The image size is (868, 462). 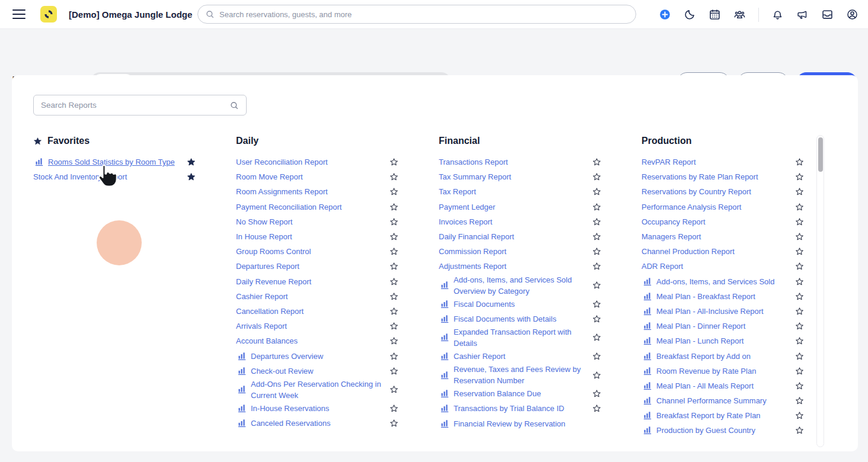 I want to click on global-search-input, so click(x=424, y=14).